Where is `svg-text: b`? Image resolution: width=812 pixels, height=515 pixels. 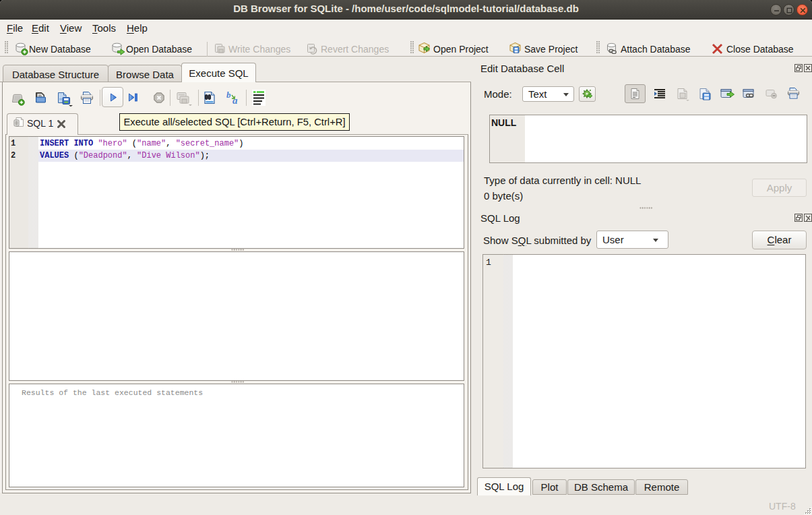
svg-text: b is located at coordinates (229, 95).